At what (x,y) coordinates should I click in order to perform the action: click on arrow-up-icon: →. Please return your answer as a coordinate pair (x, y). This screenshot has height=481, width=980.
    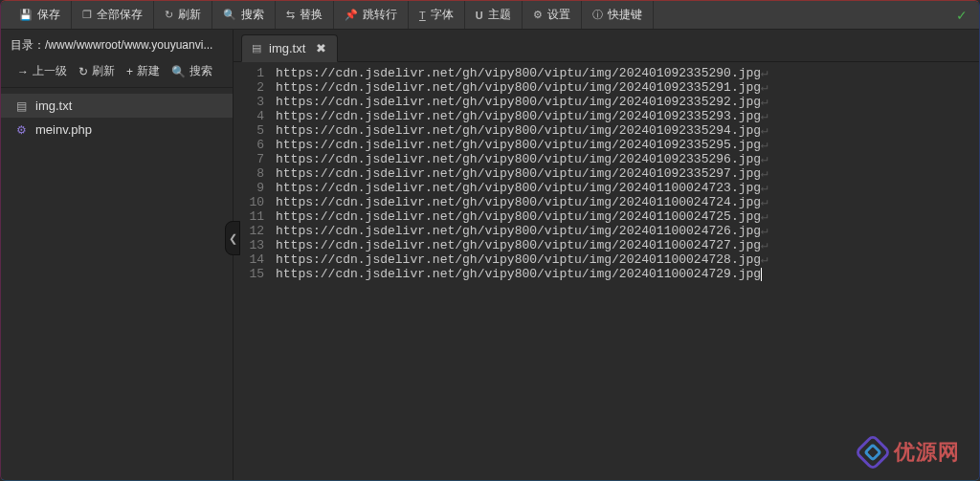
    Looking at the image, I should click on (23, 72).